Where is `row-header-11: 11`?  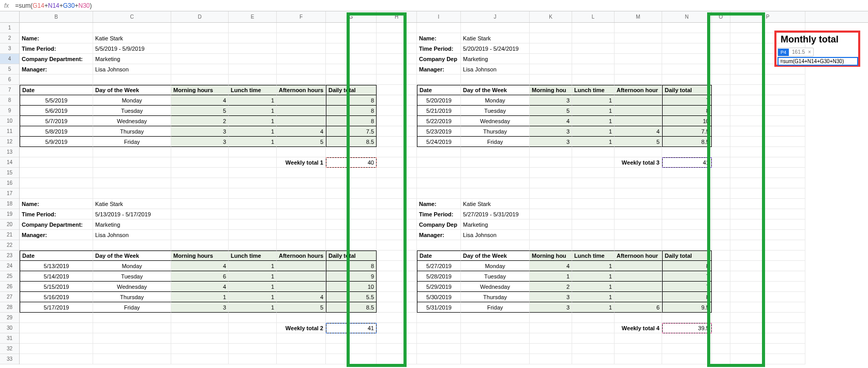
row-header-11: 11 is located at coordinates (9, 131).